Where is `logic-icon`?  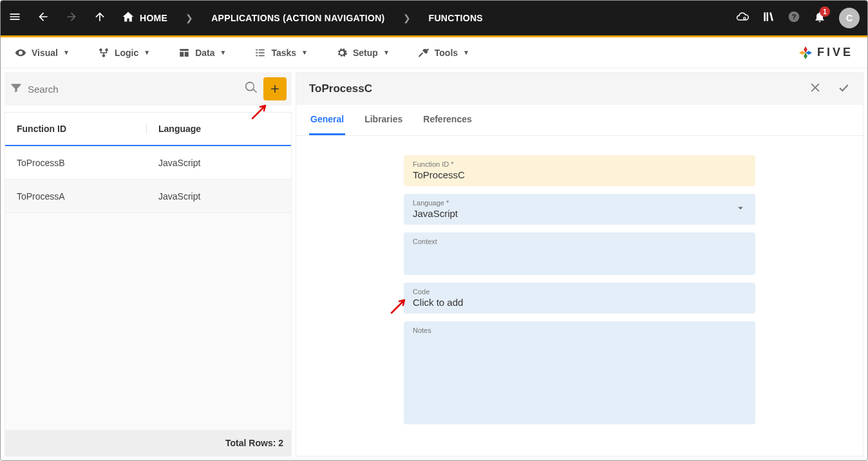
logic-icon is located at coordinates (104, 53).